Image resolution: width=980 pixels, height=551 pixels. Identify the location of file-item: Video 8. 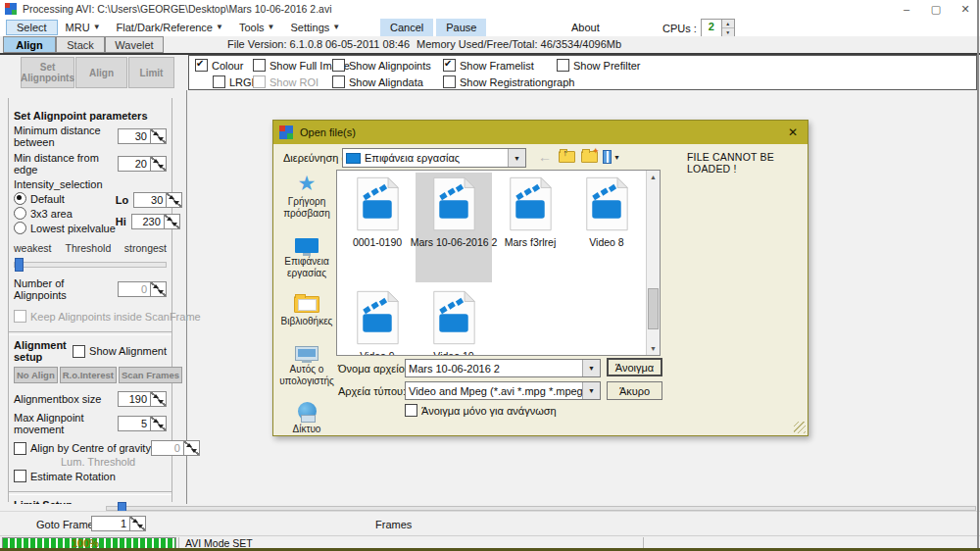
(607, 227).